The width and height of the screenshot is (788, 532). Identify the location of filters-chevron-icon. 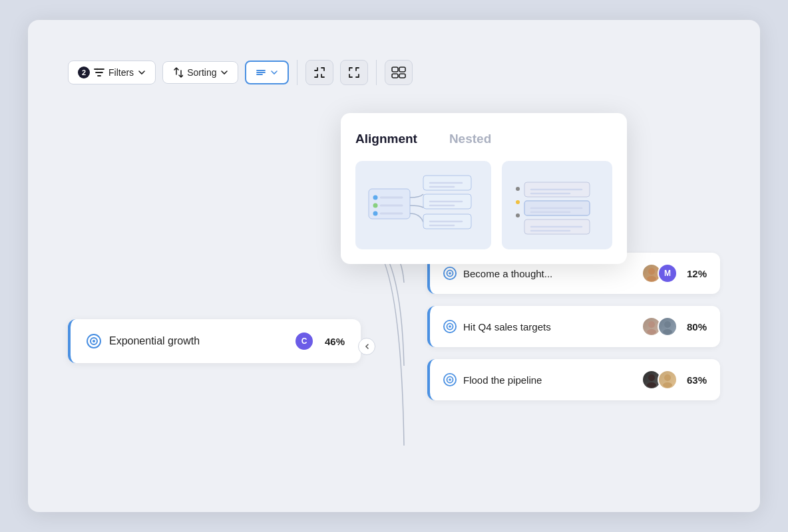
(142, 72).